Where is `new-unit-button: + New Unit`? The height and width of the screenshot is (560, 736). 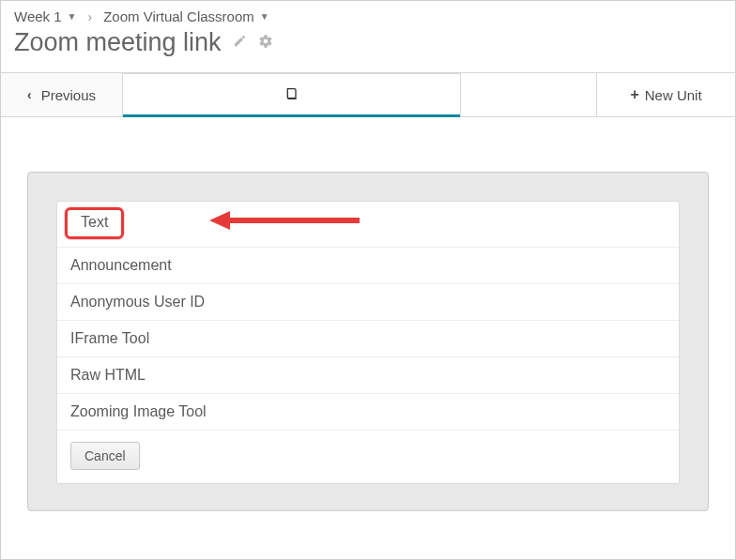
new-unit-button: + New Unit is located at coordinates (666, 95).